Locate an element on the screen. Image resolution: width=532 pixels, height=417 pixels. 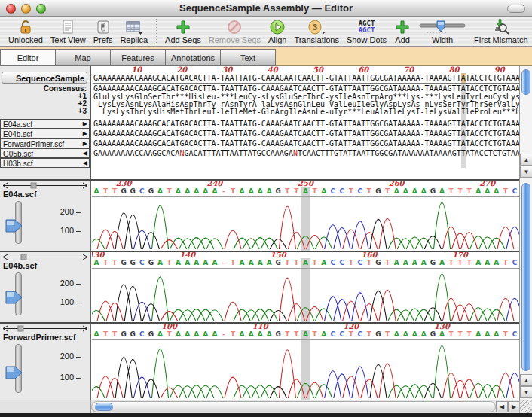
trace-name: E04b.scf is located at coordinates (20, 266).